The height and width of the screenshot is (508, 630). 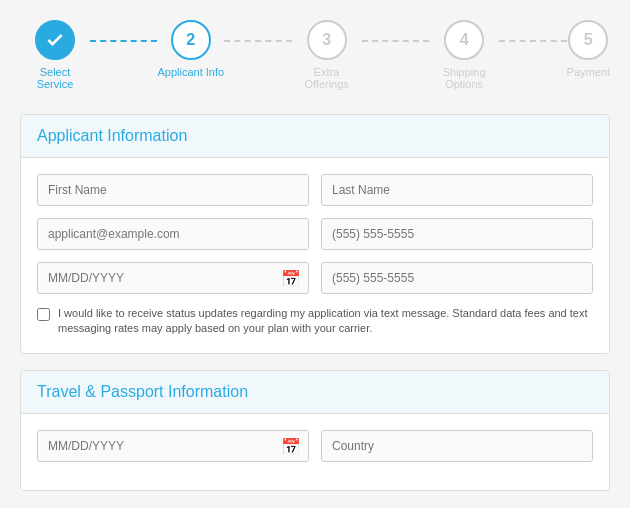 I want to click on travel-date-input, so click(x=173, y=446).